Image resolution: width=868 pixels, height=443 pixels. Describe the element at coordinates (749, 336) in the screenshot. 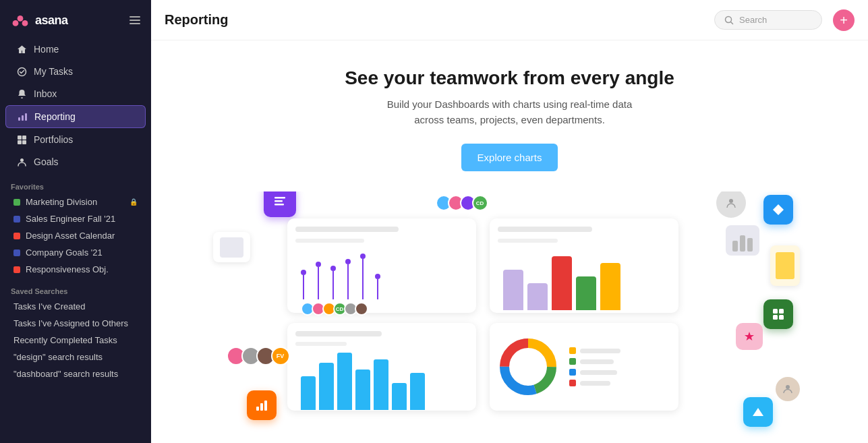

I see `pink-star-badge` at that location.